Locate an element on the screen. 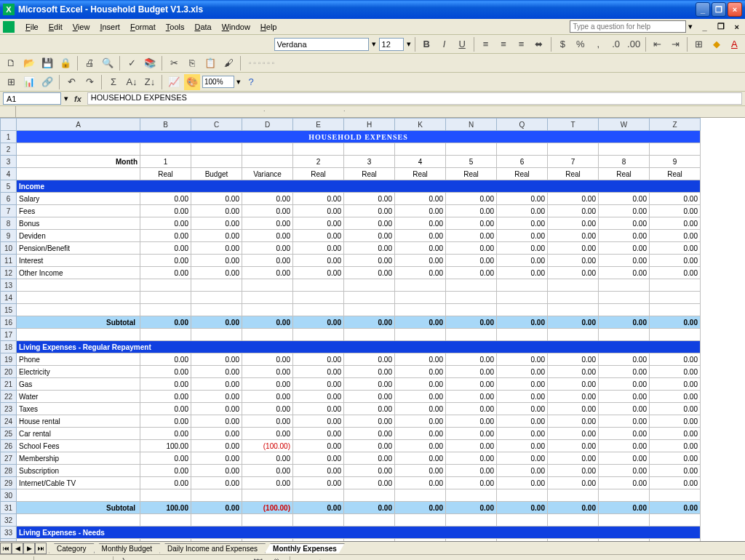 This screenshot has height=560, width=745. cell: Phone is located at coordinates (79, 359).